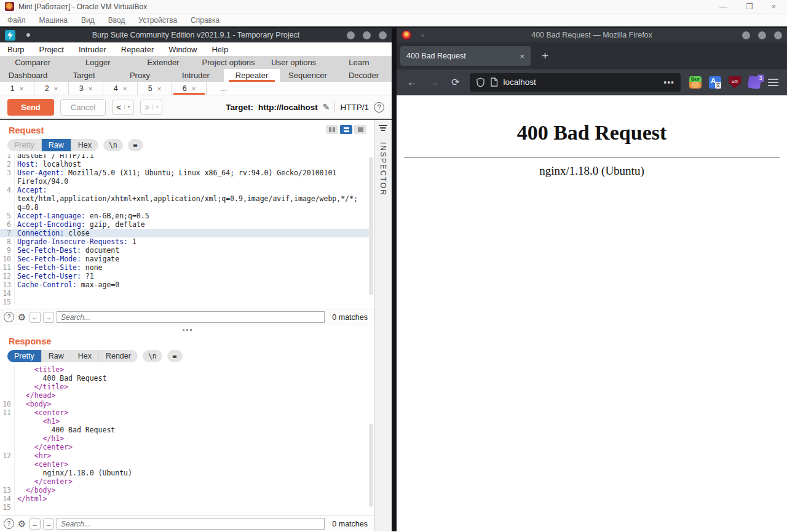 This screenshot has height=532, width=787. I want to click on firefox-titlebar: 400 Bad Request — Mozilla Firefox, so click(591, 35).